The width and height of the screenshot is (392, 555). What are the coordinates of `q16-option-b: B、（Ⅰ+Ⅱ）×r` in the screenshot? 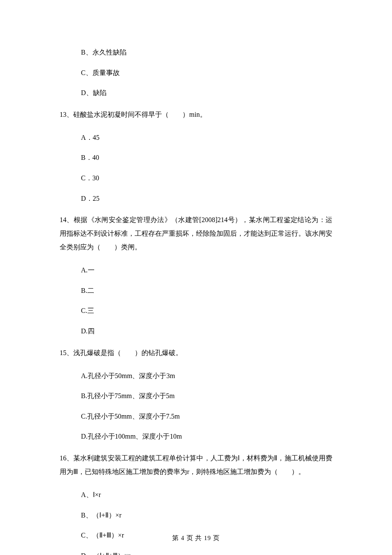 It's located at (207, 515).